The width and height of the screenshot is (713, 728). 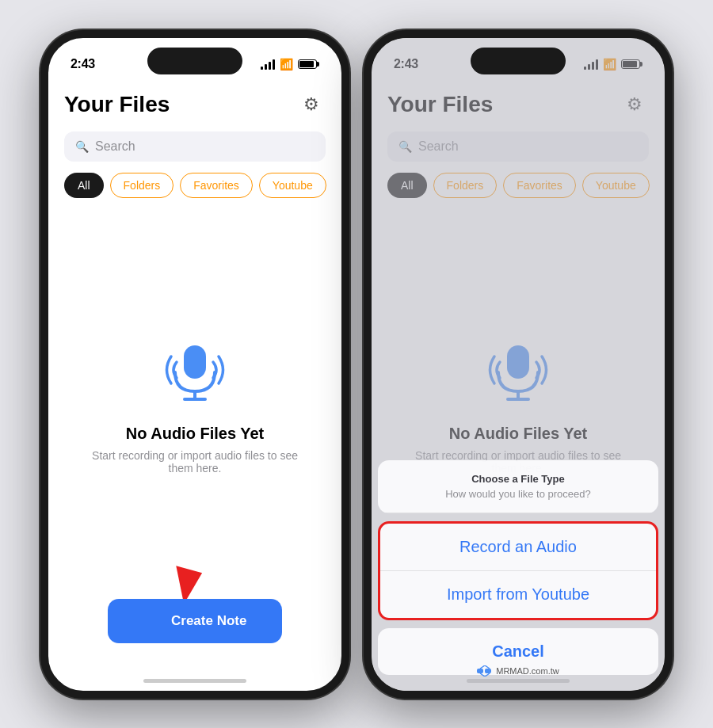 I want to click on settings-icon-1: ⚙, so click(x=311, y=105).